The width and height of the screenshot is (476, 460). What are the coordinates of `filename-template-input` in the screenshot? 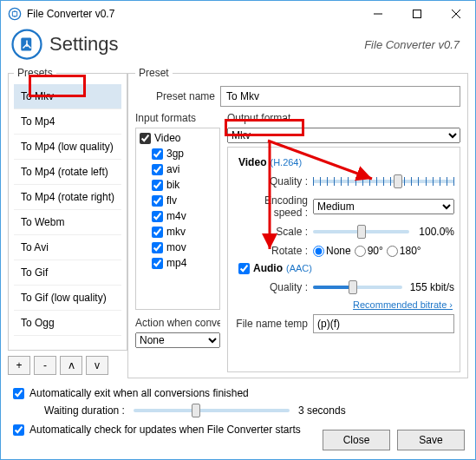 It's located at (383, 324).